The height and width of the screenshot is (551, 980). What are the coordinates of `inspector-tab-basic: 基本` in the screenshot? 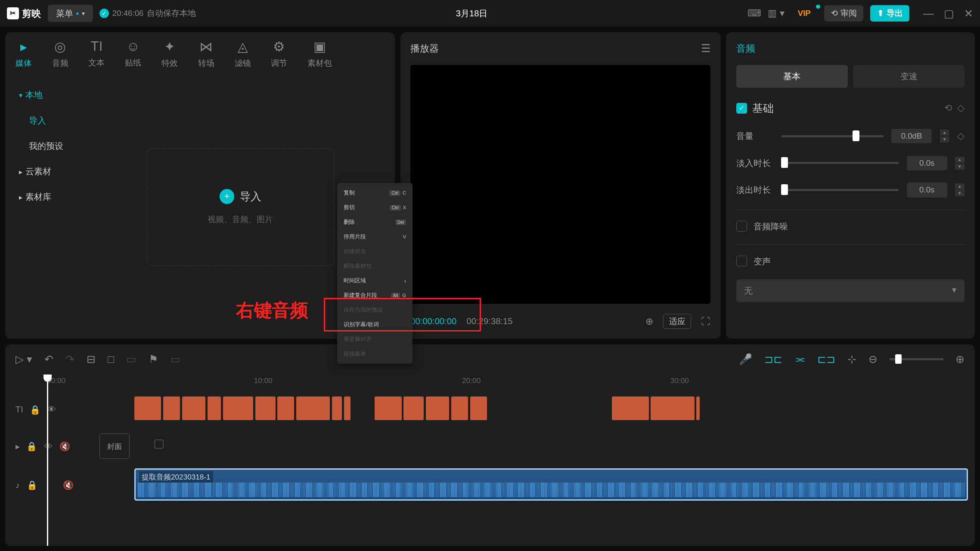 It's located at (792, 77).